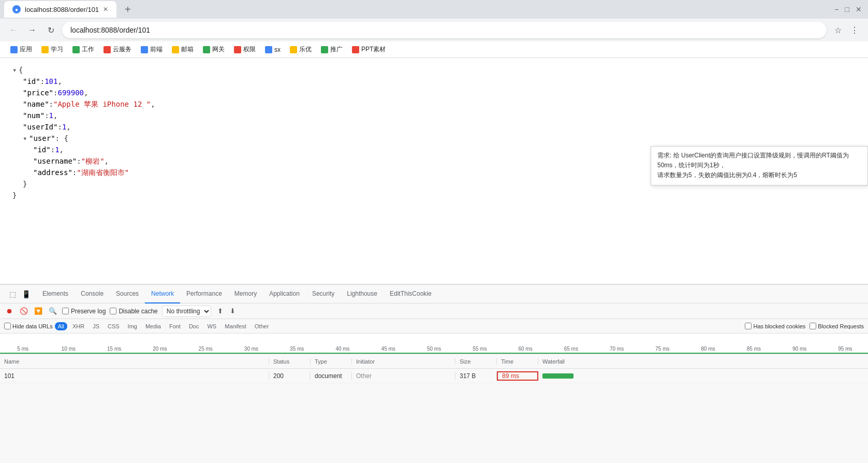  Describe the element at coordinates (12, 294) in the screenshot. I see `devtools-inspect-button: ⬚` at that location.